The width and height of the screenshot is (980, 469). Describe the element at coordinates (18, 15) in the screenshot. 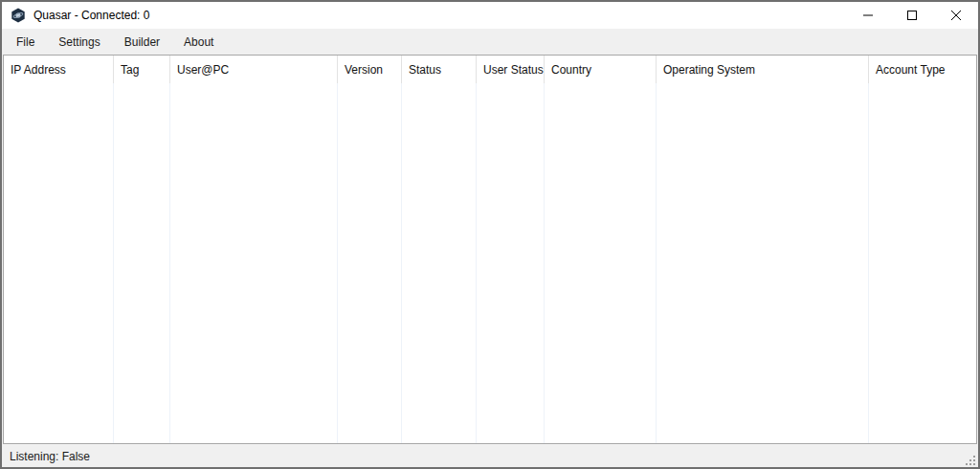

I see `quasar-app-icon` at that location.